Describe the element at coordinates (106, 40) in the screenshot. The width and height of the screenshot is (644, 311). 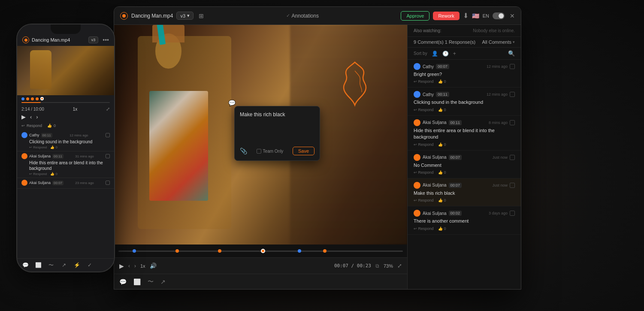
I see `phone-more-icon: •••` at that location.